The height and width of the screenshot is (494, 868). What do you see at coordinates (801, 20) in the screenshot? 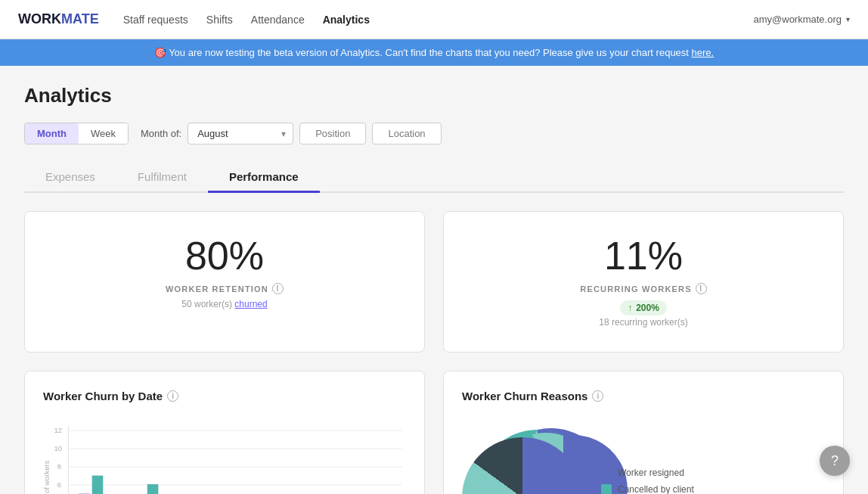
I see `nav-user: amy@workmate.org ▾` at bounding box center [801, 20].